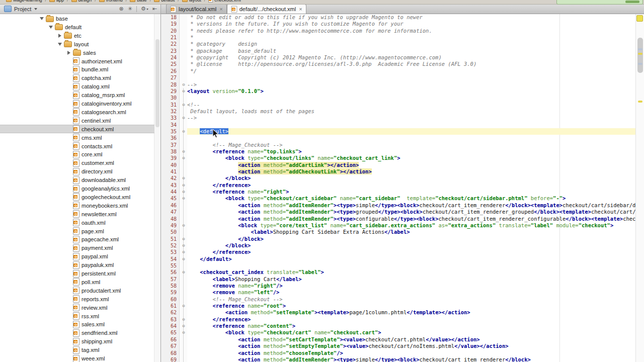 The width and height of the screenshot is (644, 362). Describe the element at coordinates (77, 27) in the screenshot. I see `tree-item-default: default` at that location.